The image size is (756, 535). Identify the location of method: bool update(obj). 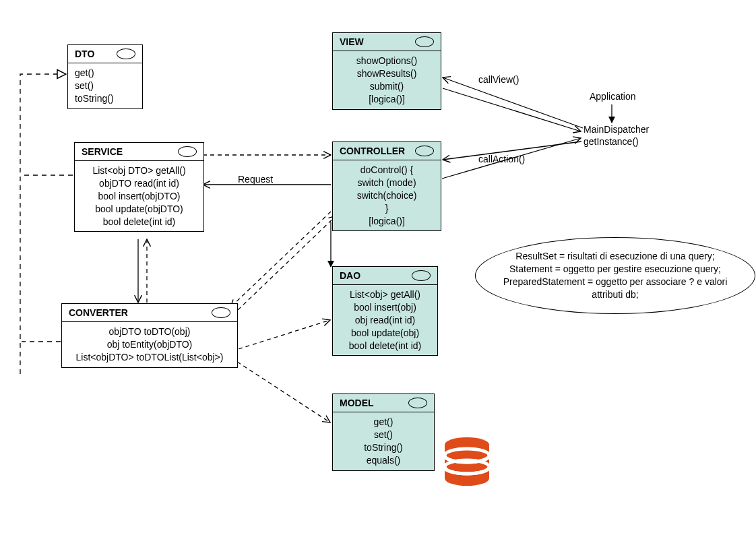
(385, 333).